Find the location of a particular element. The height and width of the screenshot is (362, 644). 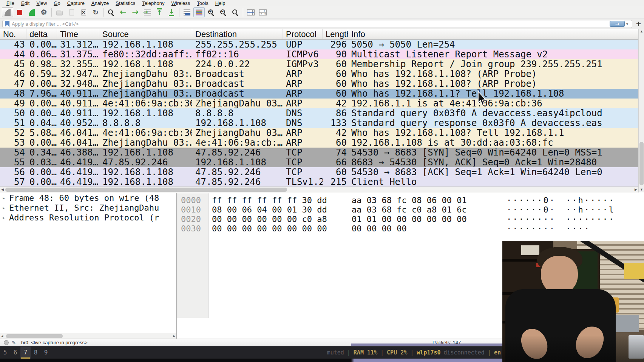

start-capture-icon is located at coordinates (8, 12).